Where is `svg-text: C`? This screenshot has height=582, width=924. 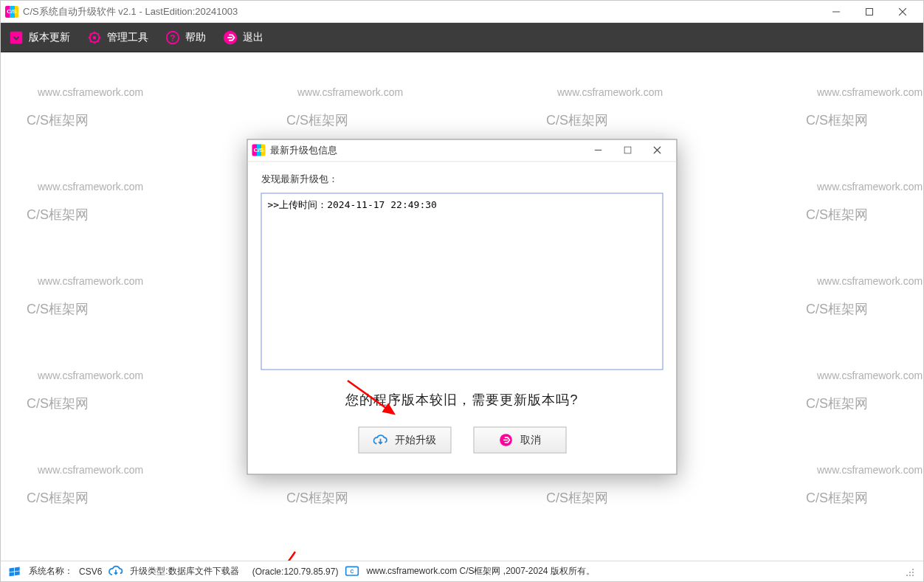
svg-text: C is located at coordinates (353, 571).